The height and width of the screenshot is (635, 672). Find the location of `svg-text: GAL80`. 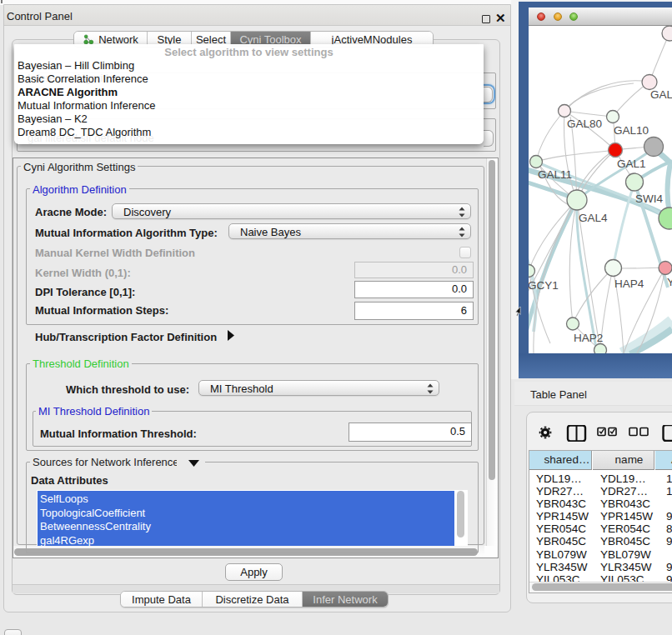

svg-text: GAL80 is located at coordinates (584, 123).